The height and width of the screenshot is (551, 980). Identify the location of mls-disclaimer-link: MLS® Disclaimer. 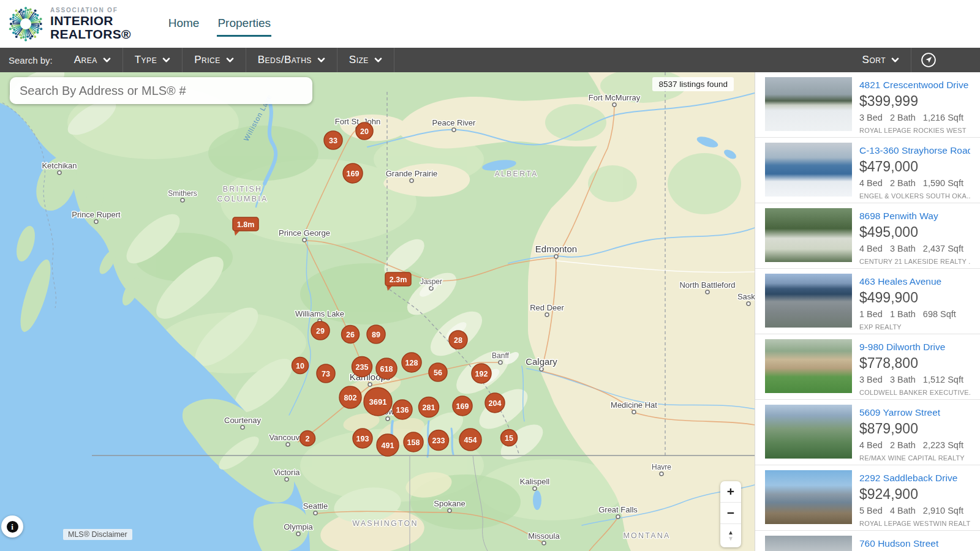
(98, 534).